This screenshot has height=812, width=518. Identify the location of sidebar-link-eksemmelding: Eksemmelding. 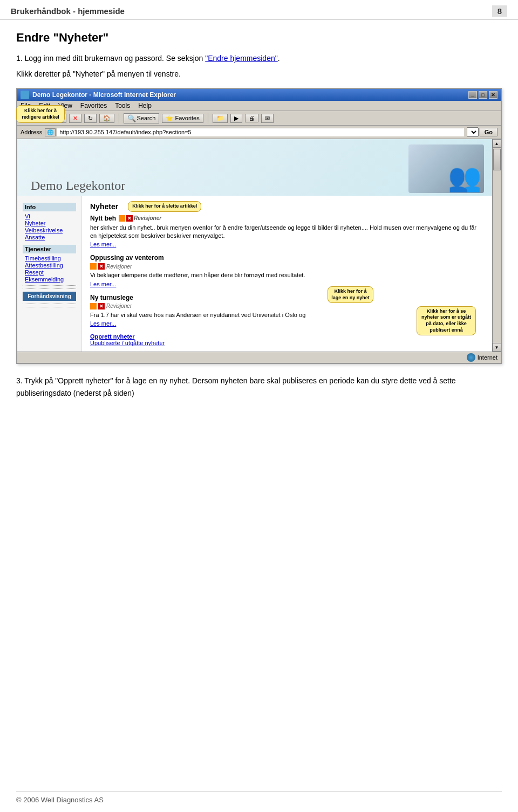
(51, 279).